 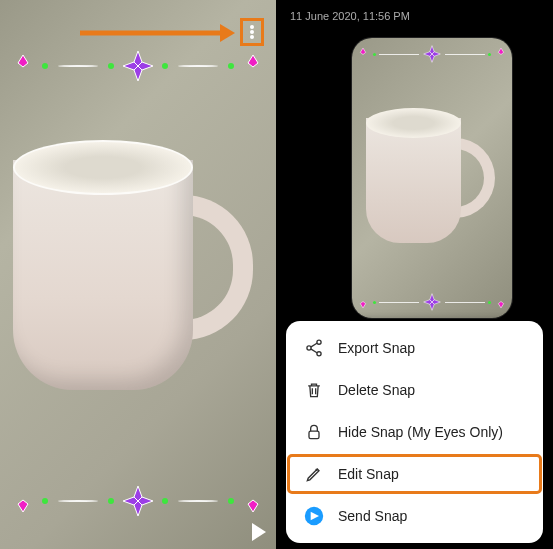 I want to click on menu-item-label: Hide Snap (My Eyes Only), so click(x=420, y=432).